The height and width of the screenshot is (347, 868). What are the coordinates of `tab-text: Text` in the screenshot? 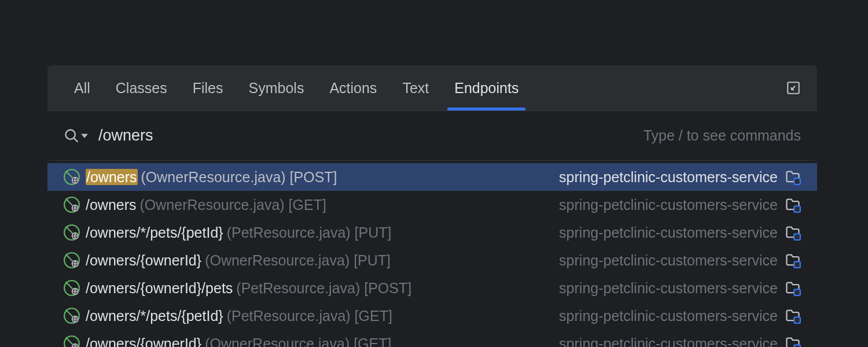 It's located at (415, 88).